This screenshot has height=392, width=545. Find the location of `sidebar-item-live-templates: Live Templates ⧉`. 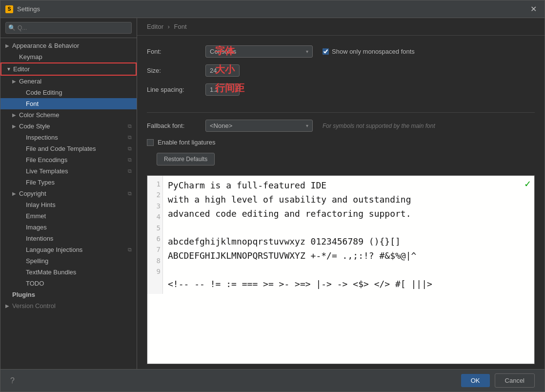

sidebar-item-live-templates: Live Templates ⧉ is located at coordinates (68, 171).